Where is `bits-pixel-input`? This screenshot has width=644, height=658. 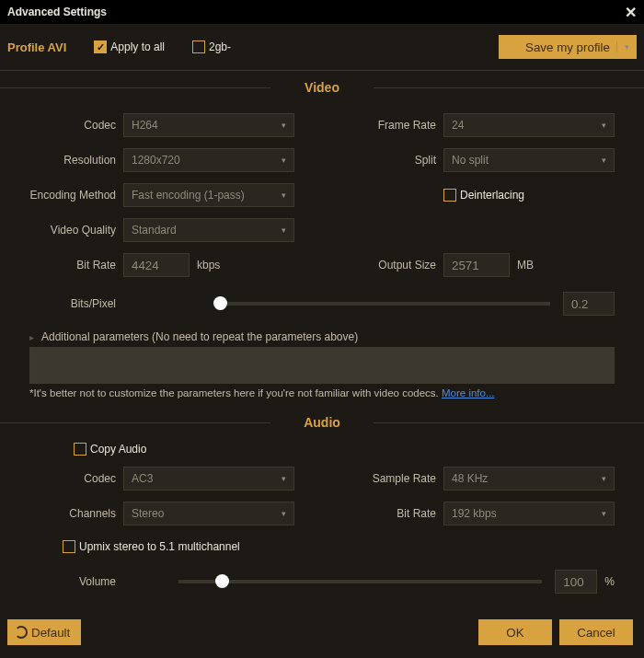
bits-pixel-input is located at coordinates (589, 304).